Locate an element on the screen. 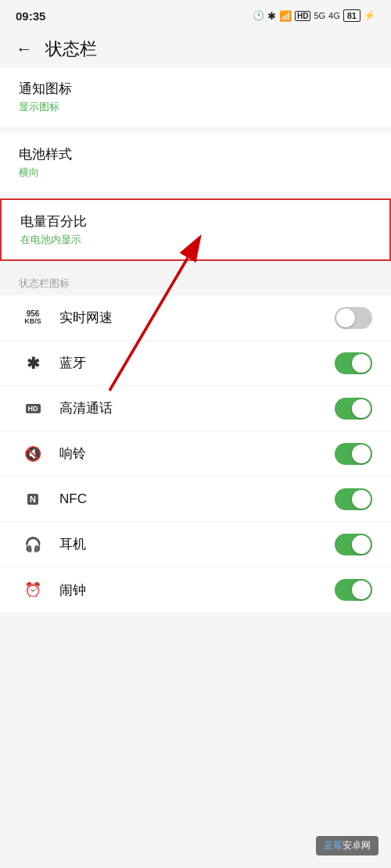 This screenshot has height=868, width=391. battery-style-section: 电池样式 横向 is located at coordinates (196, 163).